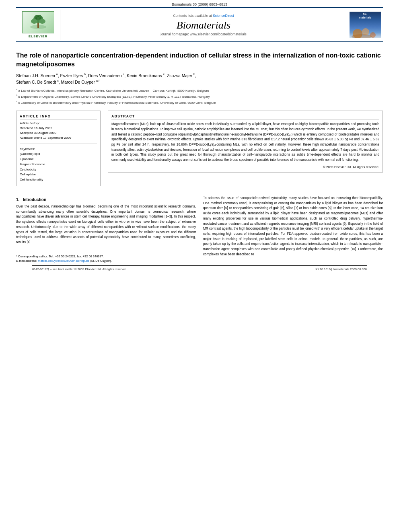 The height and width of the screenshot is (532, 399). I want to click on body-two-col: 1. Introduction Over the past decade, na…, so click(200, 229).